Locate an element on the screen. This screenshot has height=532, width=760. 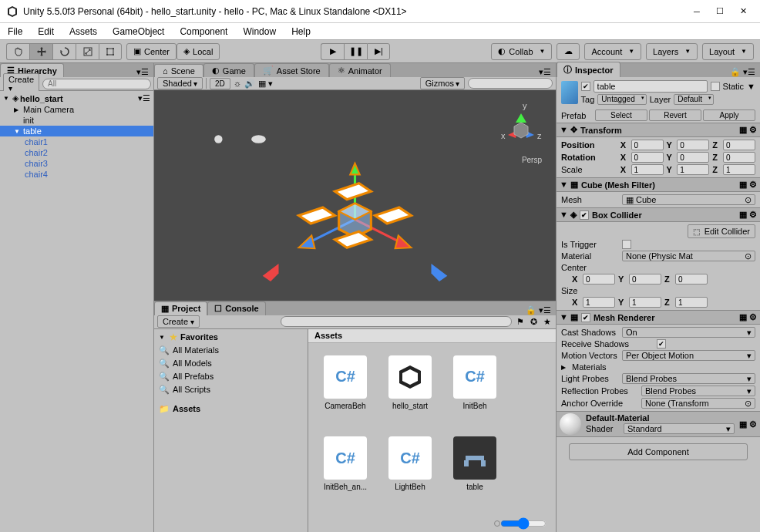
scale-z is located at coordinates (739, 170).